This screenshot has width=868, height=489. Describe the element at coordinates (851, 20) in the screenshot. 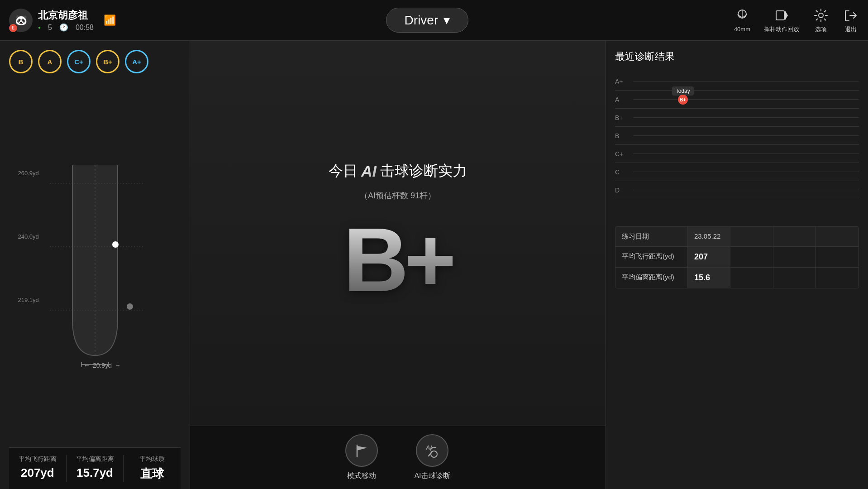

I see `exit-action: 退出` at that location.